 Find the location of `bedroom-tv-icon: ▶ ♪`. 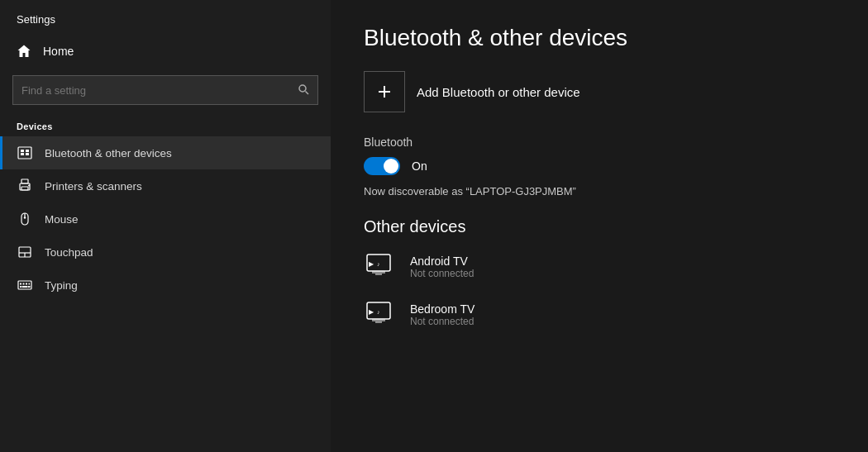

bedroom-tv-icon: ▶ ♪ is located at coordinates (381, 315).